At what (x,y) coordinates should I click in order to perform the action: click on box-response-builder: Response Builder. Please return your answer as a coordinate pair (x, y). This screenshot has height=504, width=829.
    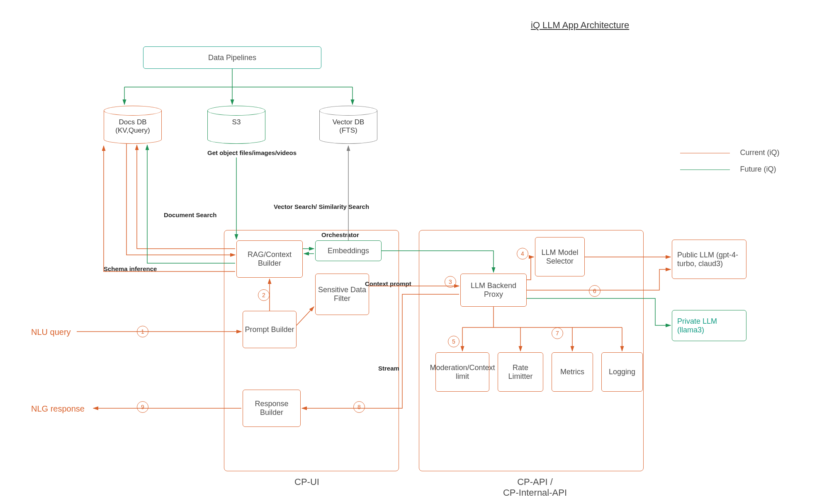
    Looking at the image, I should click on (272, 408).